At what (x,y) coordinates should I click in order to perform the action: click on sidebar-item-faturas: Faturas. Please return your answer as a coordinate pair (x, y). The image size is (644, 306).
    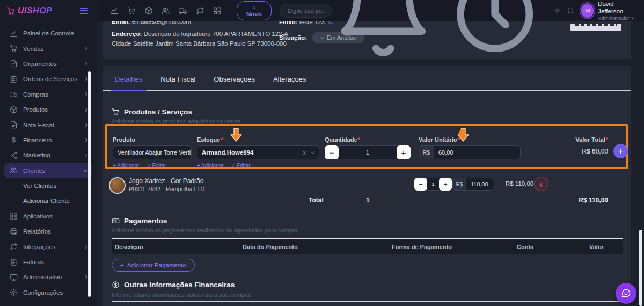
    Looking at the image, I should click on (48, 262).